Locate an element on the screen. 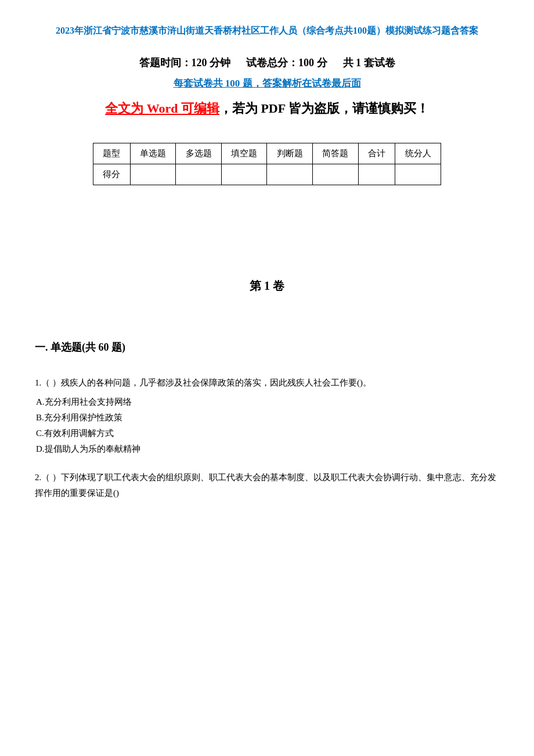 The height and width of the screenshot is (756, 534). question-2: 2.（ ）下列体现了职工代表大会的组织原则、职工代表大会的基本制度、以及职工代表… is located at coordinates (267, 485).